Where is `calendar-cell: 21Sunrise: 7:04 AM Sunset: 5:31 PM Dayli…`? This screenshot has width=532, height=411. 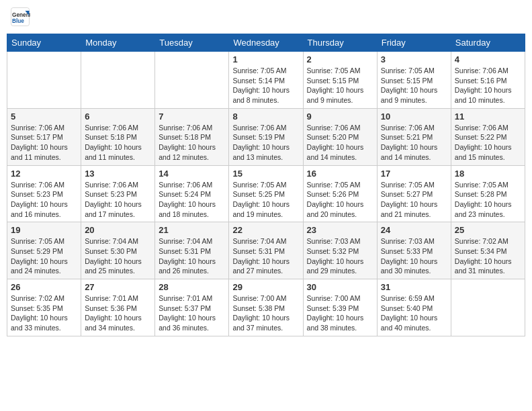
calendar-cell: 21Sunrise: 7:04 AM Sunset: 5:31 PM Dayli… is located at coordinates (192, 251).